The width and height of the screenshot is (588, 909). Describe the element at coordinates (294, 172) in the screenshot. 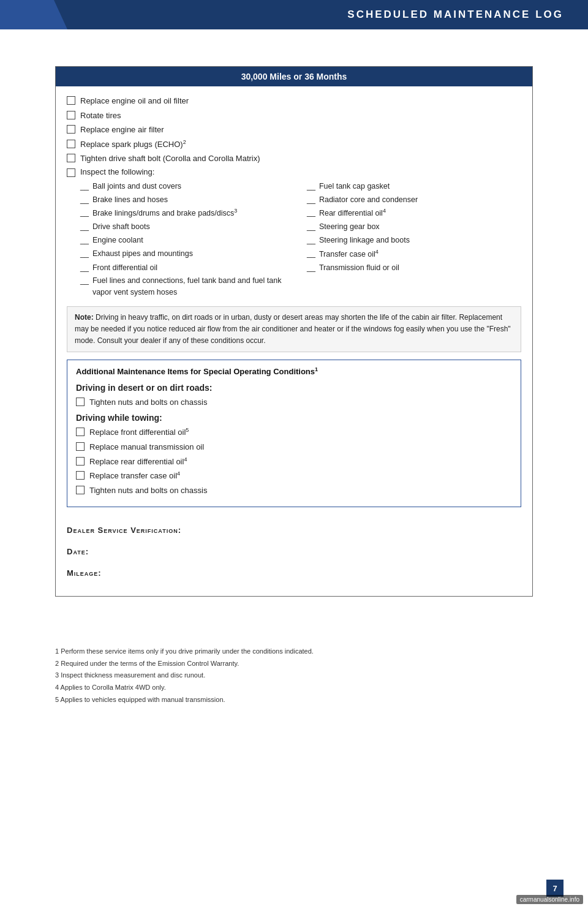

I see `inspect-header: Inspect the following:` at that location.